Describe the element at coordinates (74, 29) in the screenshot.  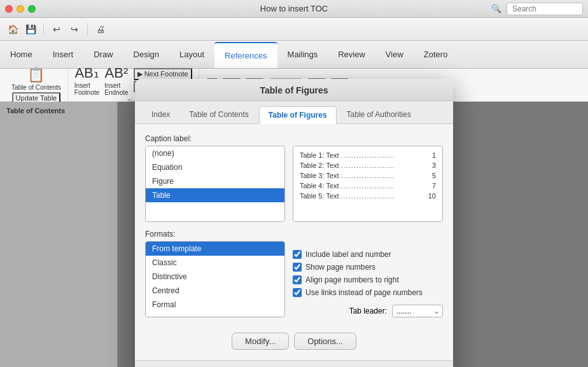
I see `redo-icon: ↪` at that location.